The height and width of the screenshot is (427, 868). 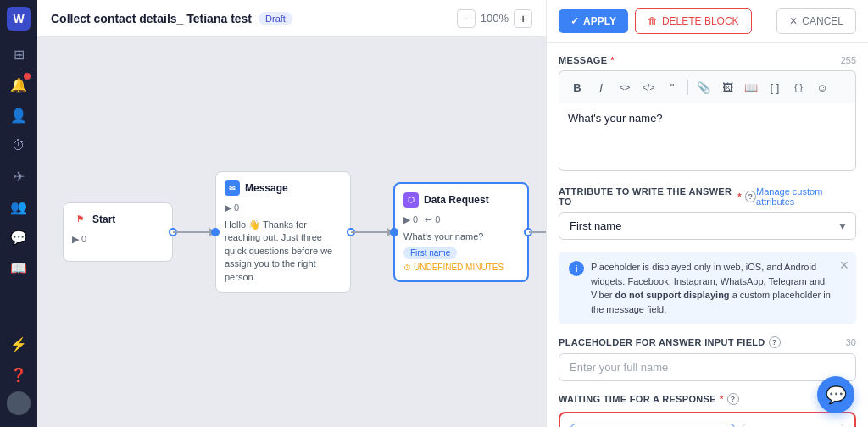 I want to click on code-block-button: </>, so click(x=648, y=87).